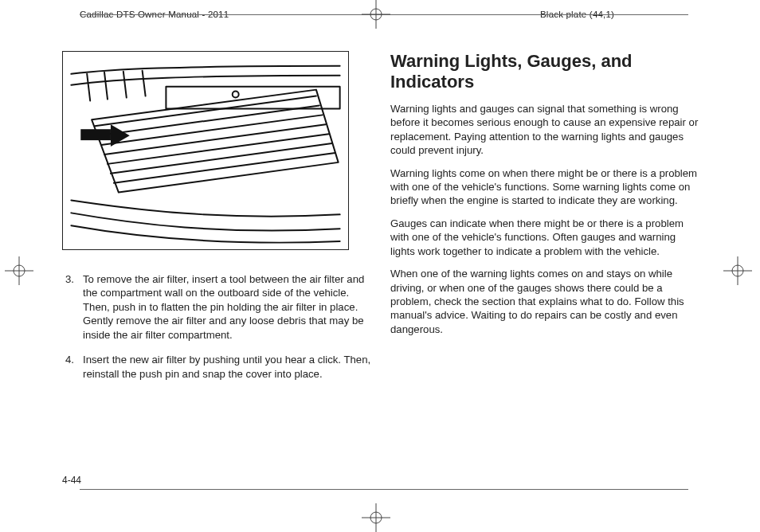  I want to click on paragraph: Warning lights and gauges can signal tha…, so click(545, 130).